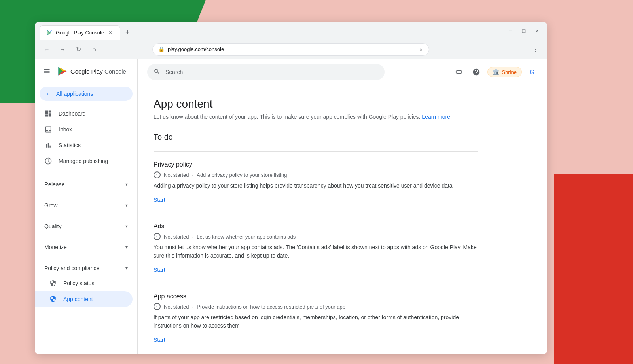  What do you see at coordinates (316, 318) in the screenshot?
I see `app-access-card: App access ℹ Not started · Provide instr…` at bounding box center [316, 318].